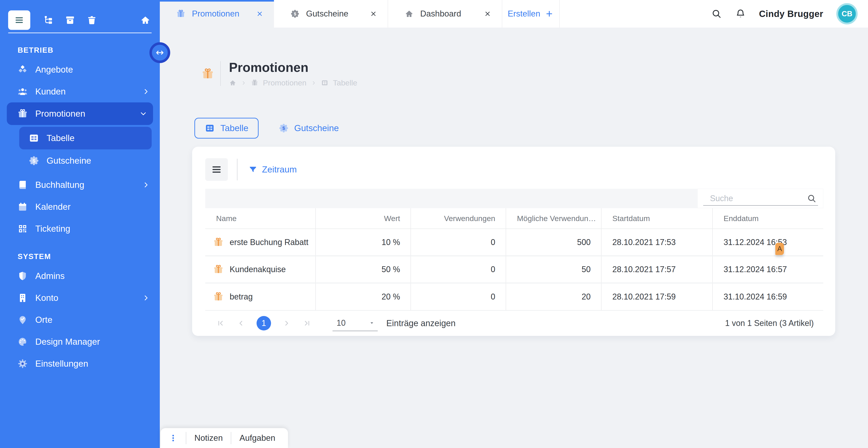 The width and height of the screenshot is (868, 448). What do you see at coordinates (791, 14) in the screenshot?
I see `user-name: Cindy Brugger` at bounding box center [791, 14].